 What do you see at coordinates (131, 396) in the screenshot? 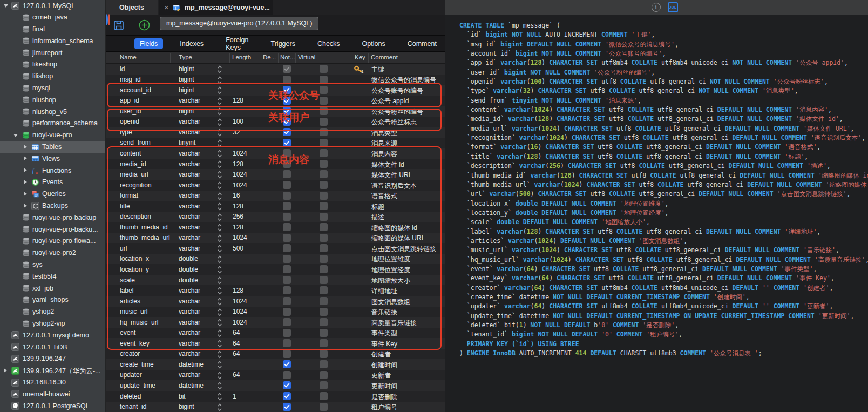
I see `field-name-cell: deleted` at bounding box center [131, 396].